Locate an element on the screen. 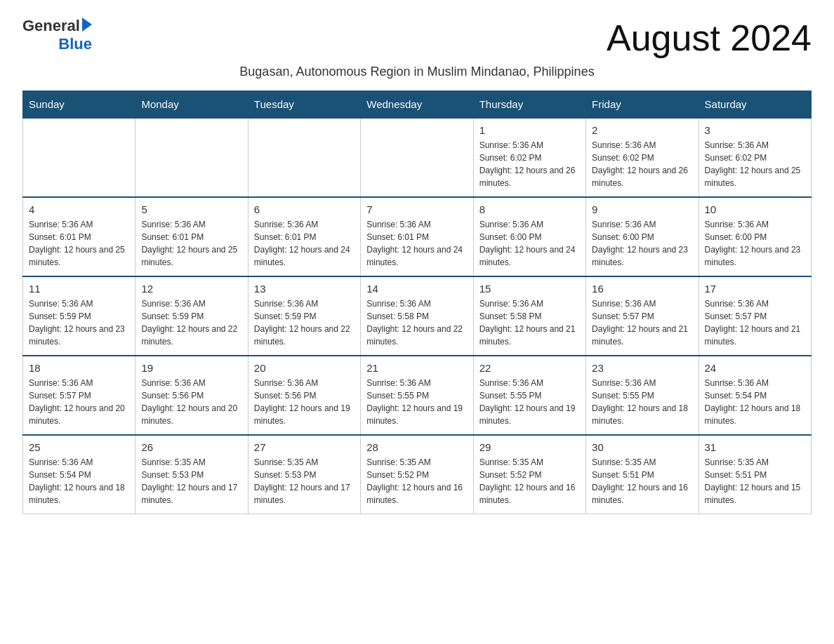 Image resolution: width=834 pixels, height=644 pixels. calendar-cell: 10Sunrise: 5:36 AMSunset: 6:00 PMDayligh… is located at coordinates (755, 237).